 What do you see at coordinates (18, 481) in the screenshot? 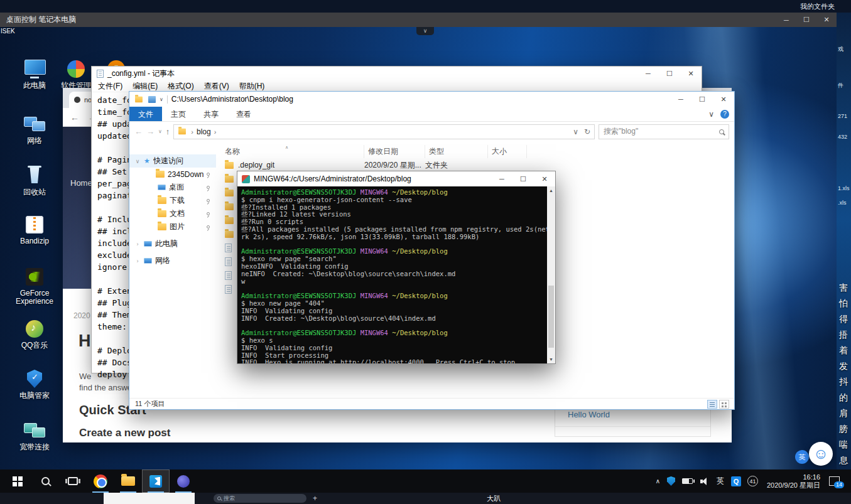
I see `taskbar-start` at bounding box center [18, 481].